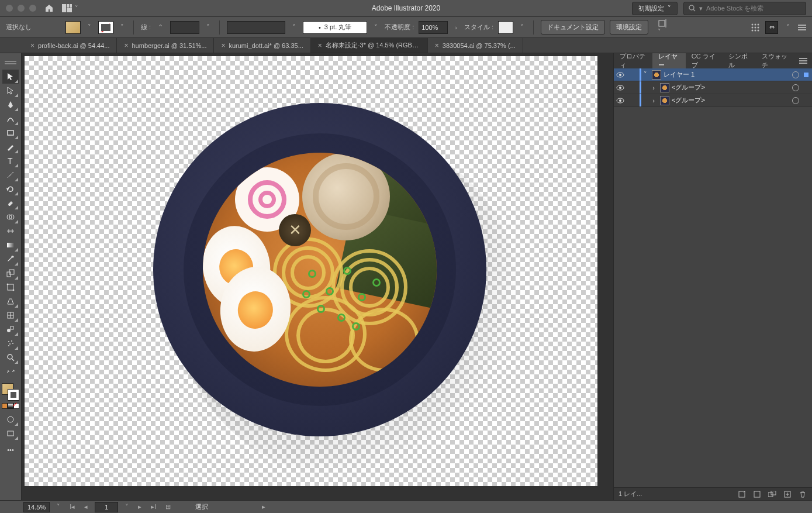 This screenshot has height=513, width=812. I want to click on delete-layer-icon, so click(803, 494).